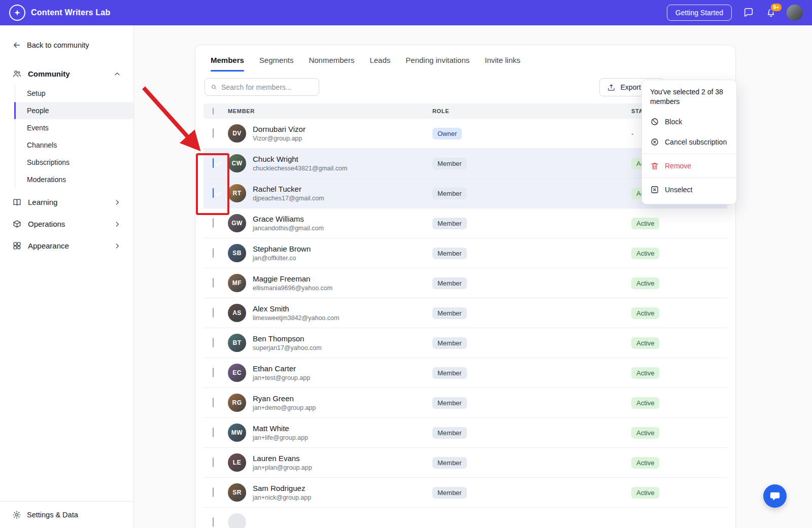  What do you see at coordinates (502, 64) in the screenshot?
I see `tab-invite-links: Invite links` at bounding box center [502, 64].